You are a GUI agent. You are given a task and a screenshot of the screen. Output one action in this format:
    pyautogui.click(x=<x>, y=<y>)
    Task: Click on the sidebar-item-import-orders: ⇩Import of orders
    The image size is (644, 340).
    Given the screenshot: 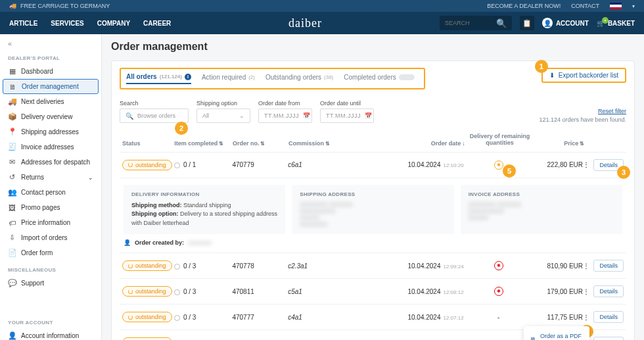 What is the action you would take?
    pyautogui.click(x=51, y=238)
    